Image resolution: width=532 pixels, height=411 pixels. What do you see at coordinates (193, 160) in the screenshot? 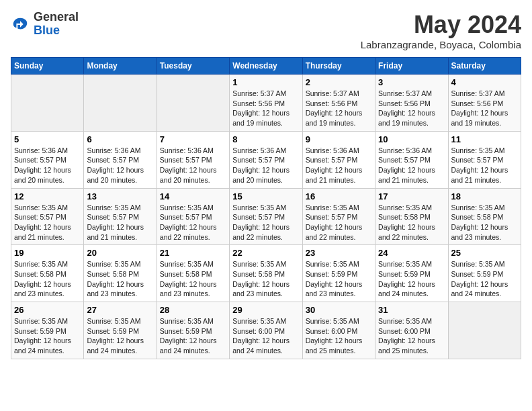
I see `calendar-day-cell: 7Sunrise: 5:36 AM Sunset: 5:57 PM Daylig…` at bounding box center [193, 160].